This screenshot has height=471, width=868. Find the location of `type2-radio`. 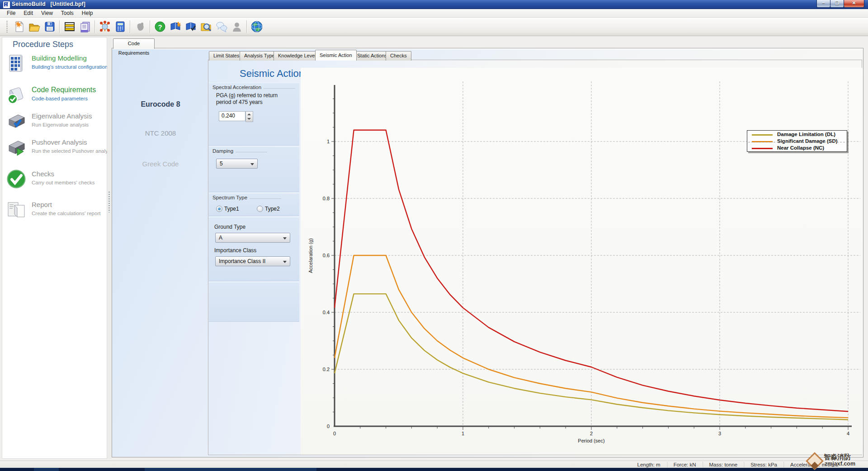

type2-radio is located at coordinates (260, 209).